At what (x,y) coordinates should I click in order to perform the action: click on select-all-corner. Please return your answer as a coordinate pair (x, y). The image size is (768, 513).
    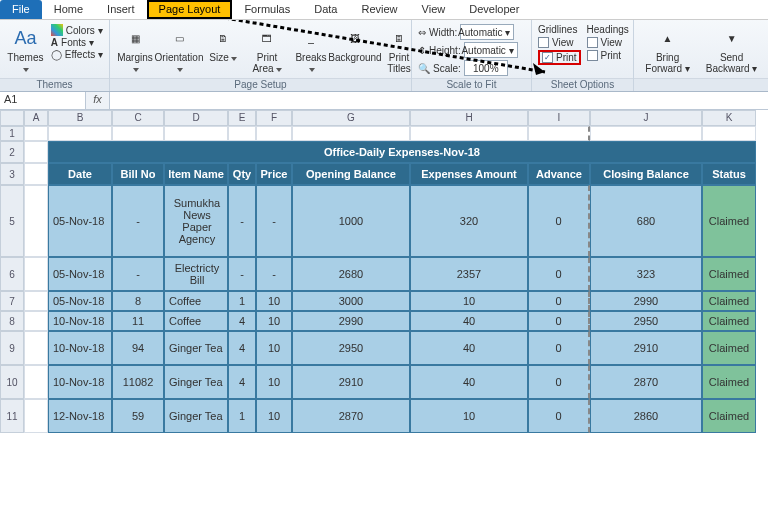
    Looking at the image, I should click on (12, 118).